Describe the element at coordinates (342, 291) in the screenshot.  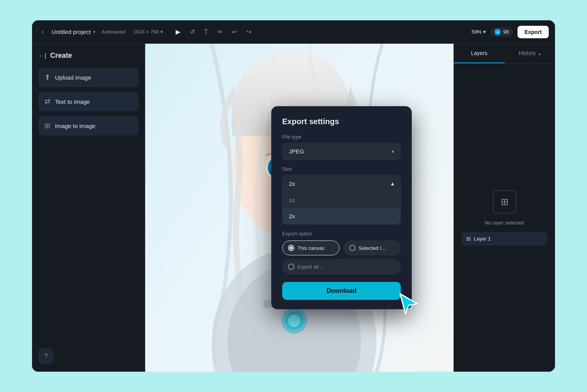
I see `download-button: Download` at that location.